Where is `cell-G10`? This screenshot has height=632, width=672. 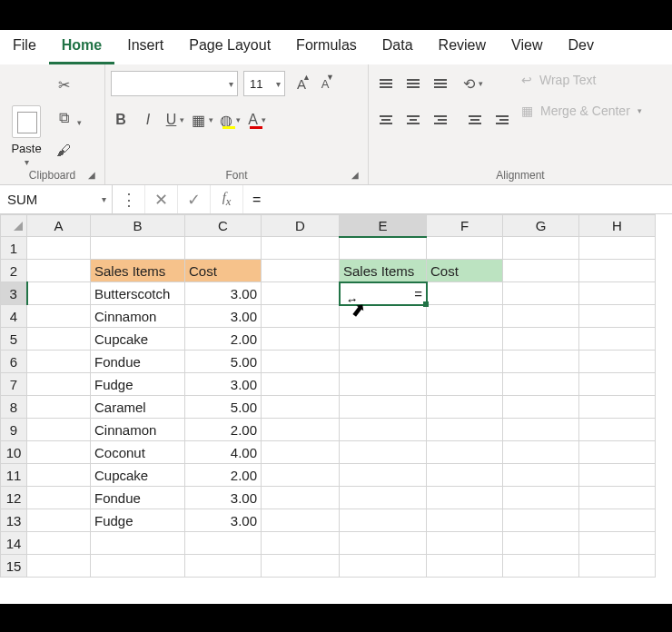 cell-G10 is located at coordinates (541, 452).